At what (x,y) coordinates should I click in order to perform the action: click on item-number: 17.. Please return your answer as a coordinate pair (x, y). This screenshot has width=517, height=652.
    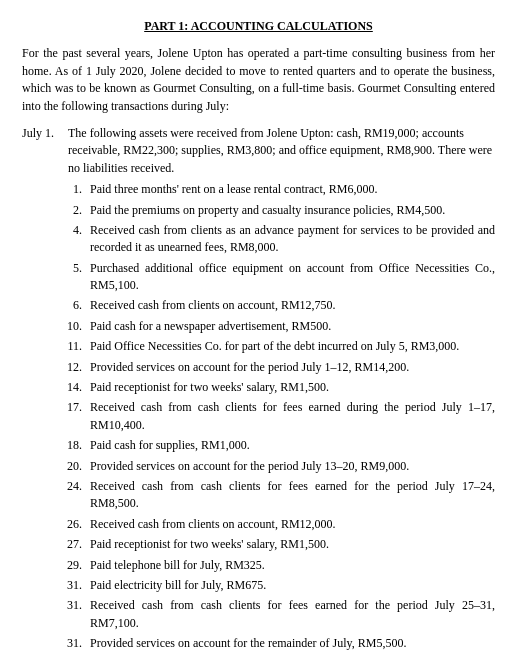
    Looking at the image, I should click on (71, 416).